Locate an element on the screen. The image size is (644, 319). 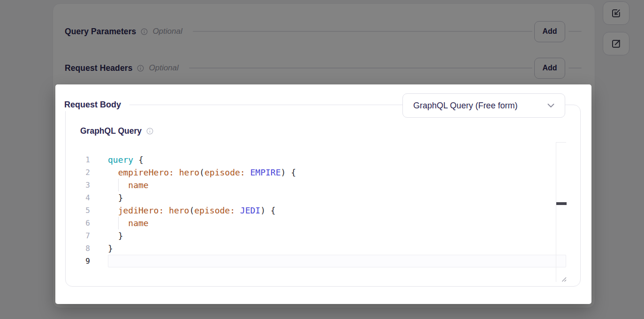
code-line: 3 name is located at coordinates (321, 185).